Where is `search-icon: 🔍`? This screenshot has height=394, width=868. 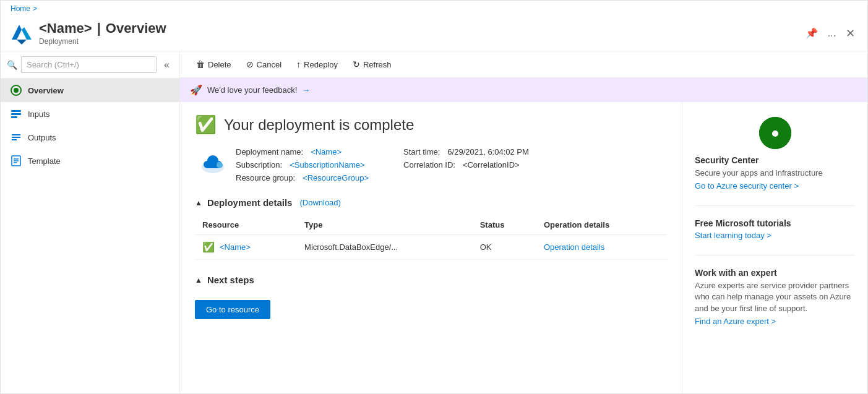
search-icon: 🔍 is located at coordinates (12, 65).